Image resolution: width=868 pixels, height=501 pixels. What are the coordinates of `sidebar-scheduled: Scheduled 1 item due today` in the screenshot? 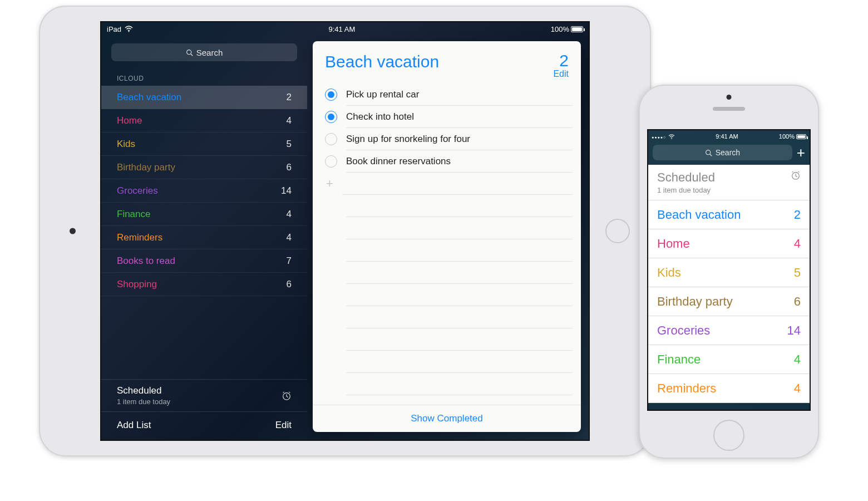 It's located at (204, 395).